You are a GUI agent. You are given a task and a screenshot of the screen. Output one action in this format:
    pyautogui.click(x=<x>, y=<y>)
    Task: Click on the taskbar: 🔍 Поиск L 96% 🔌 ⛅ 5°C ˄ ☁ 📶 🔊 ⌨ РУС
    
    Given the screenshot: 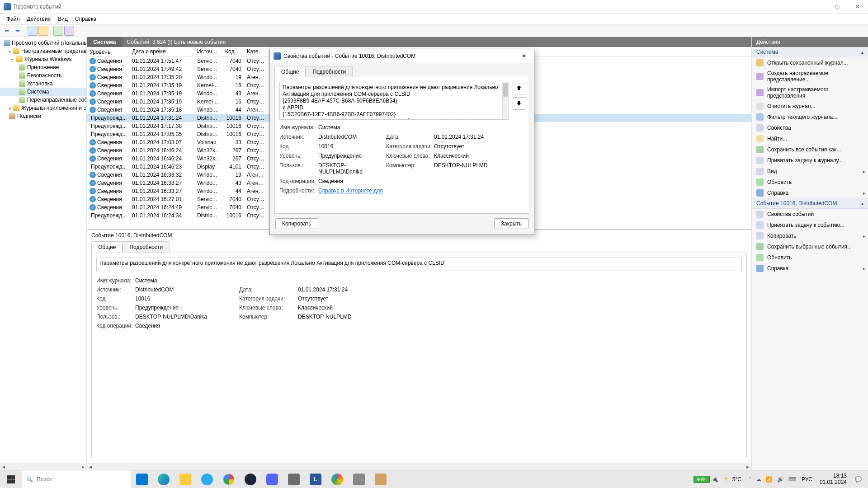 What is the action you would take?
    pyautogui.click(x=434, y=479)
    